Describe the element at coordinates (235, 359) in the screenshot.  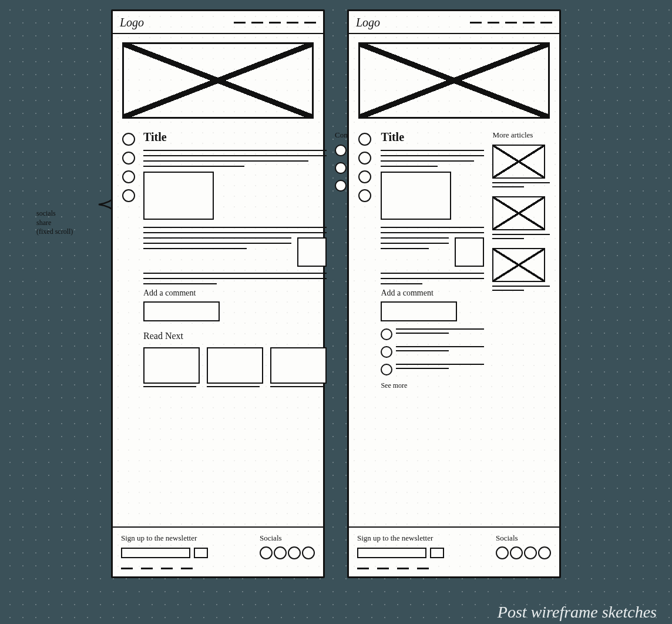
I see `read-next-section: Read Next` at that location.